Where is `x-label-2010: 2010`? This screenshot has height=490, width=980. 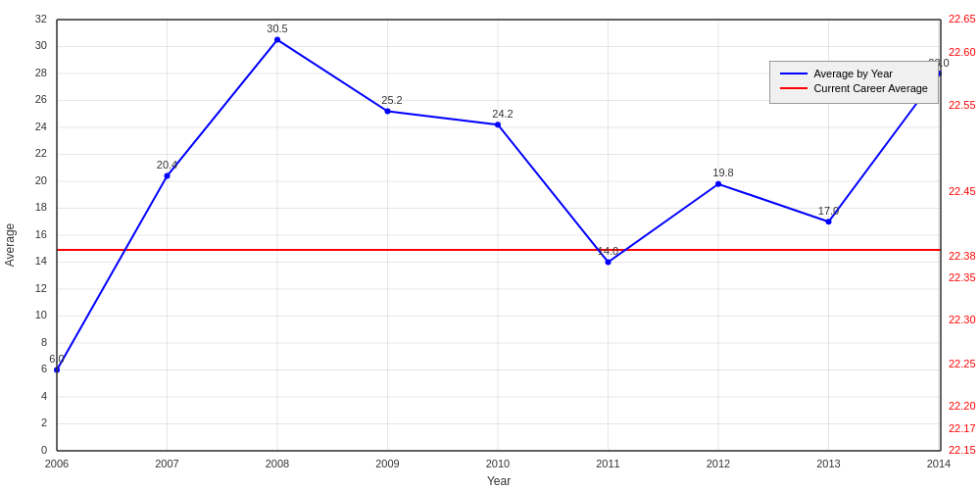
x-label-2010: 2010 is located at coordinates (498, 464).